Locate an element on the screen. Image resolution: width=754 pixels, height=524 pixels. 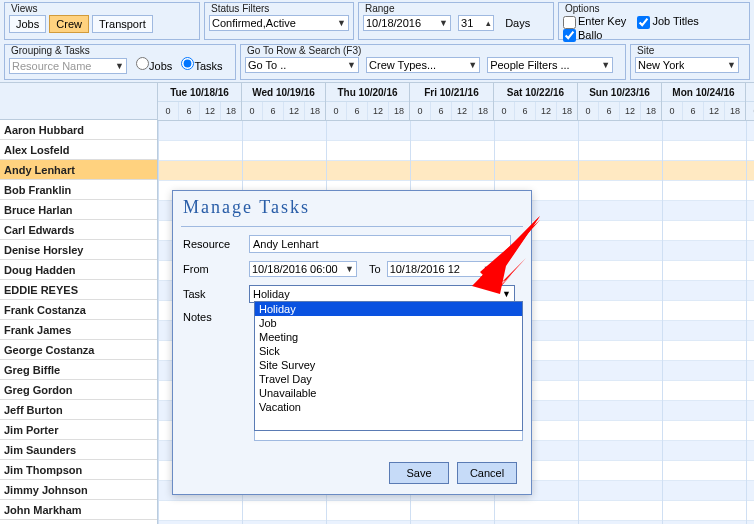
task-option: Meeting is located at coordinates (388, 337).